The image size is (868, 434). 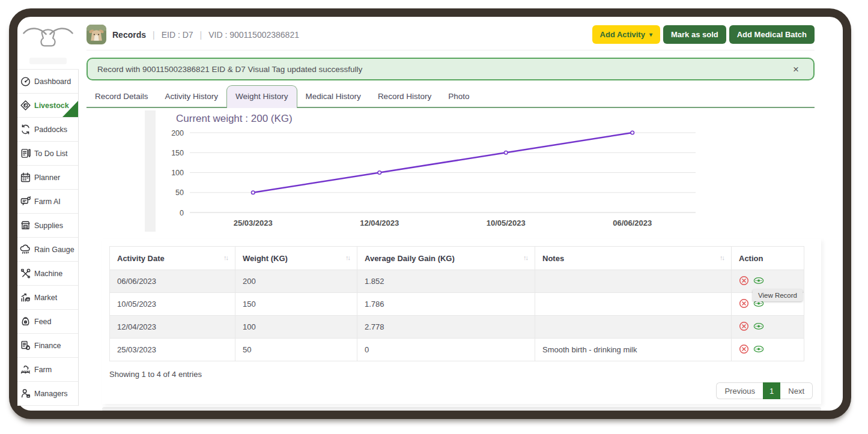 I want to click on success-alert: Record with 900115002386821 EID & D7 Vis…, so click(x=451, y=69).